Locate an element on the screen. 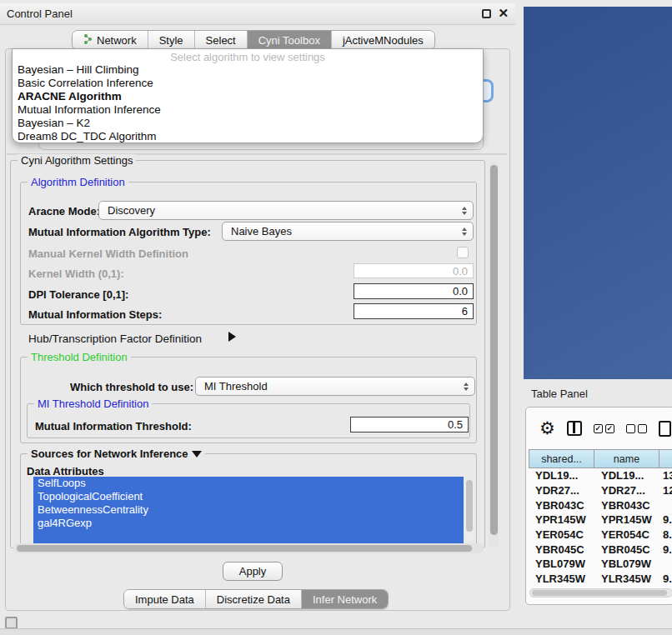 The height and width of the screenshot is (635, 672). column-header-shared-name: shared... is located at coordinates (562, 458).